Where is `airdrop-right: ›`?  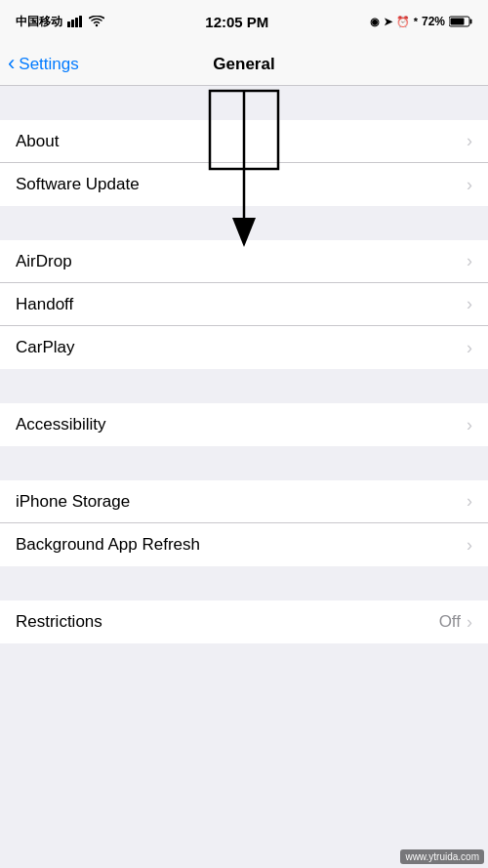 airdrop-right: › is located at coordinates (469, 262).